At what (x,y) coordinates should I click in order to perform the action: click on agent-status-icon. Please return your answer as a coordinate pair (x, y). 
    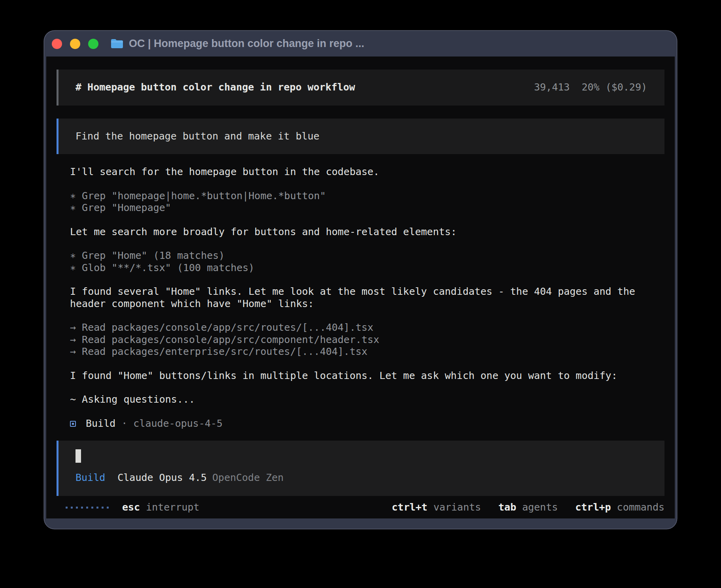
    Looking at the image, I should click on (73, 424).